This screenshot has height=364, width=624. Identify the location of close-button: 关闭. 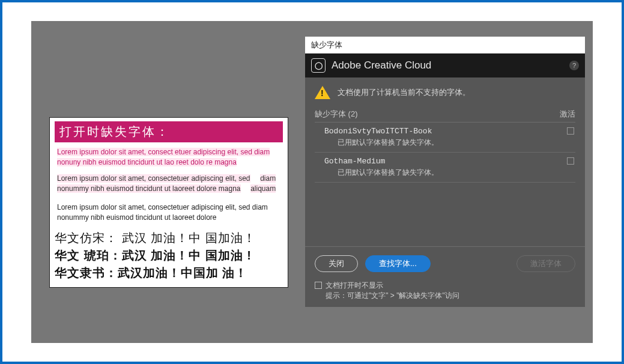
(336, 264).